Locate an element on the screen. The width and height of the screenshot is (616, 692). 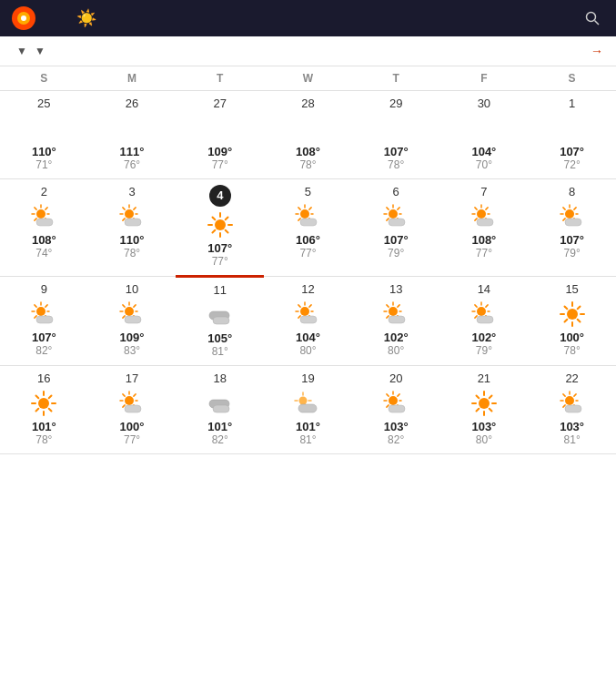
calendar-day-cell: 18 101°82° is located at coordinates (220, 410).